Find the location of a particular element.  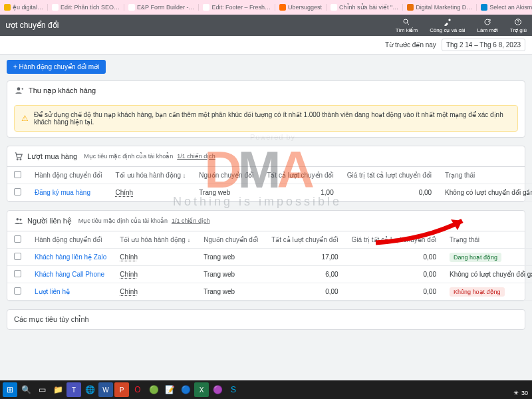

contacts-meta: Mục tiêu mặc định của tài khoản1/1 chiến… is located at coordinates (144, 221).